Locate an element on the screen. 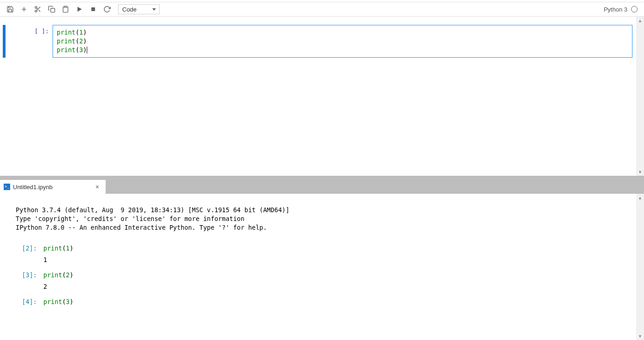 The image size is (644, 340). paste-button is located at coordinates (66, 9).